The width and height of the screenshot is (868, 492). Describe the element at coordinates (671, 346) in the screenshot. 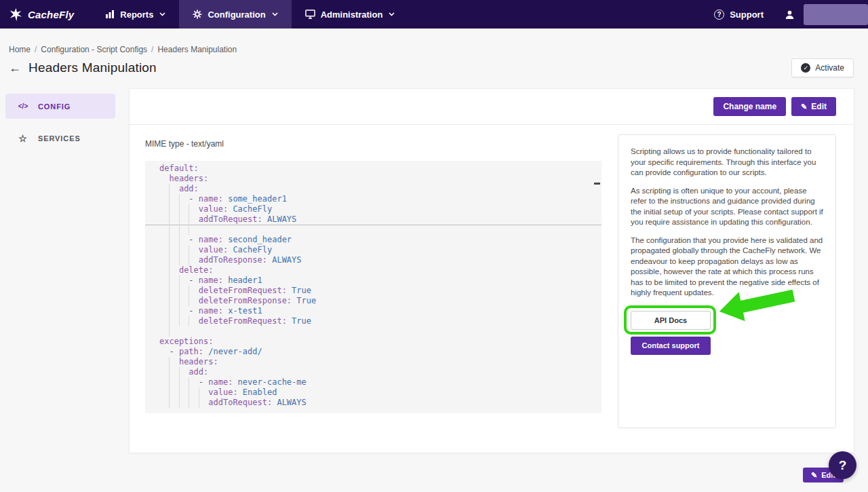

I see `contact-support-button: Contact support` at that location.